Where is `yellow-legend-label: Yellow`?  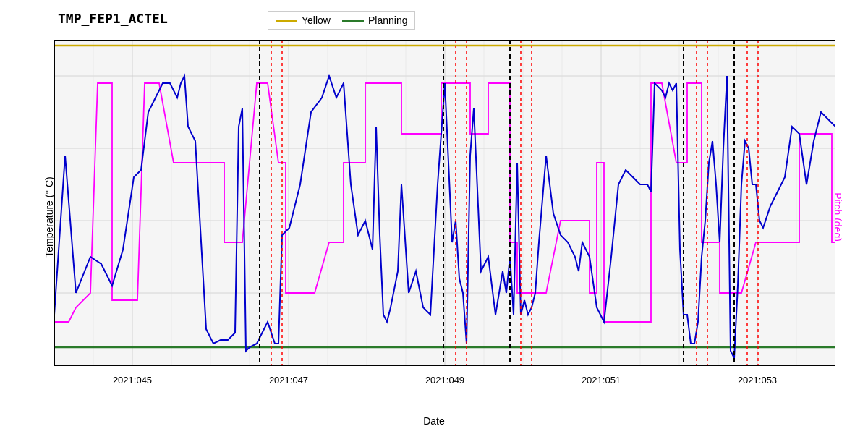
yellow-legend-label: Yellow is located at coordinates (316, 20).